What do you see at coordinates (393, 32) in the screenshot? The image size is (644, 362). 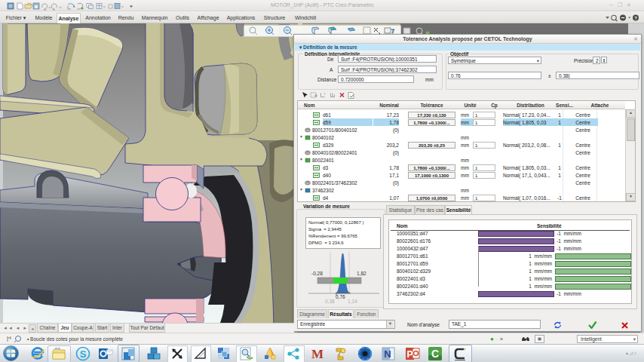 I see `svg-text: 7` at bounding box center [393, 32].